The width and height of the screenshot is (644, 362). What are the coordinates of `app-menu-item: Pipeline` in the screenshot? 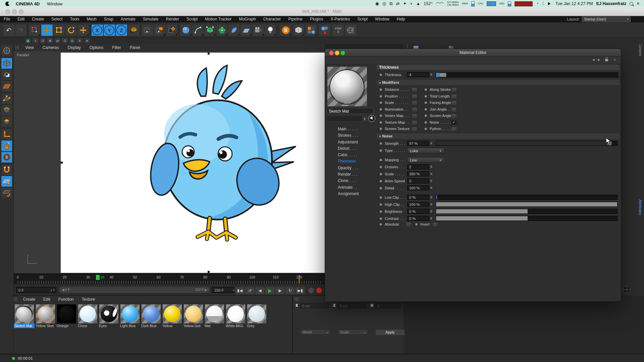 It's located at (295, 19).